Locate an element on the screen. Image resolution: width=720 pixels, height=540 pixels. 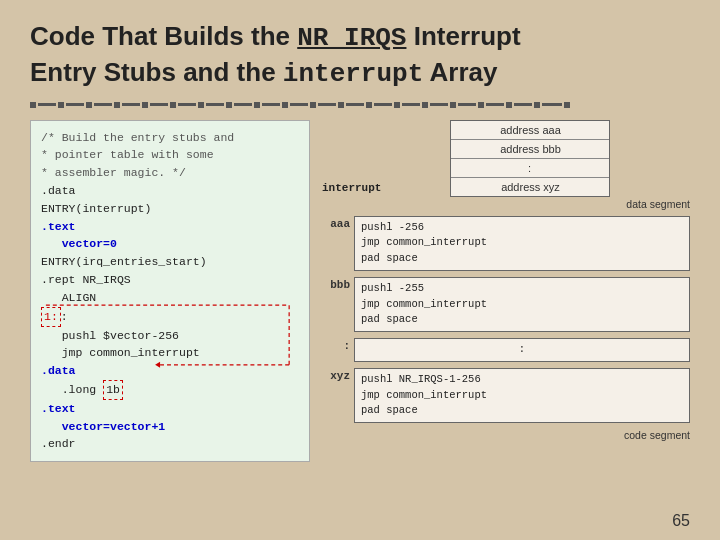
title-line2-1: Entry Stubs is located at coordinates (106, 72).